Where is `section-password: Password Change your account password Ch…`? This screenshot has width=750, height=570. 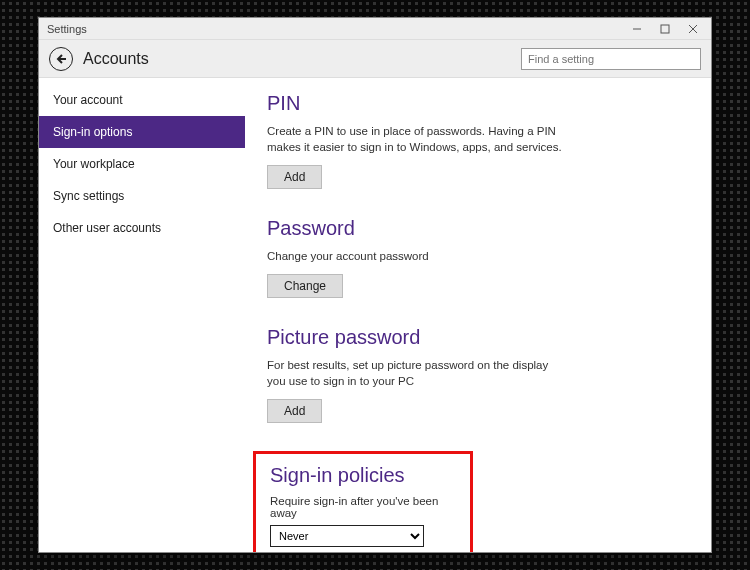 section-password: Password Change your account password Ch… is located at coordinates (478, 258).